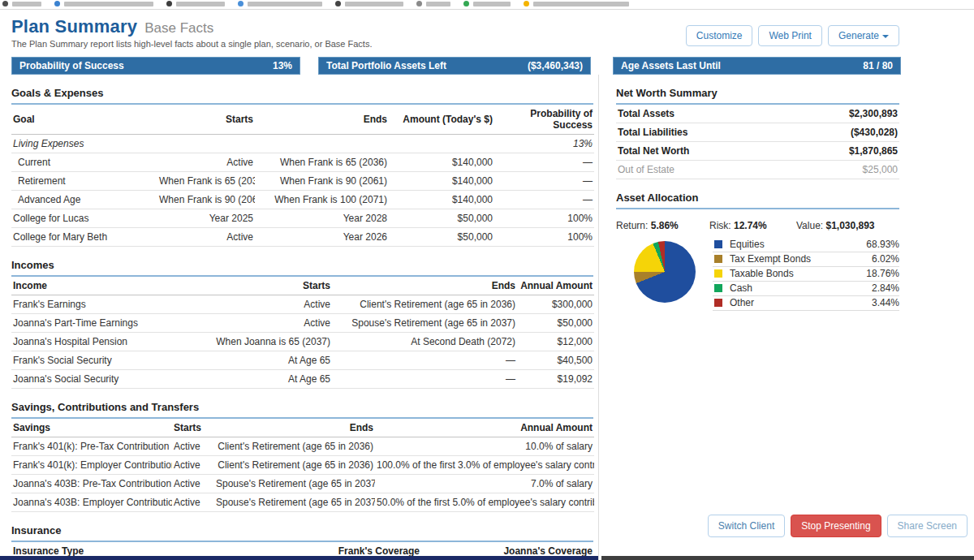  Describe the element at coordinates (886, 259) in the screenshot. I see `legend-value: 6.02%` at that location.